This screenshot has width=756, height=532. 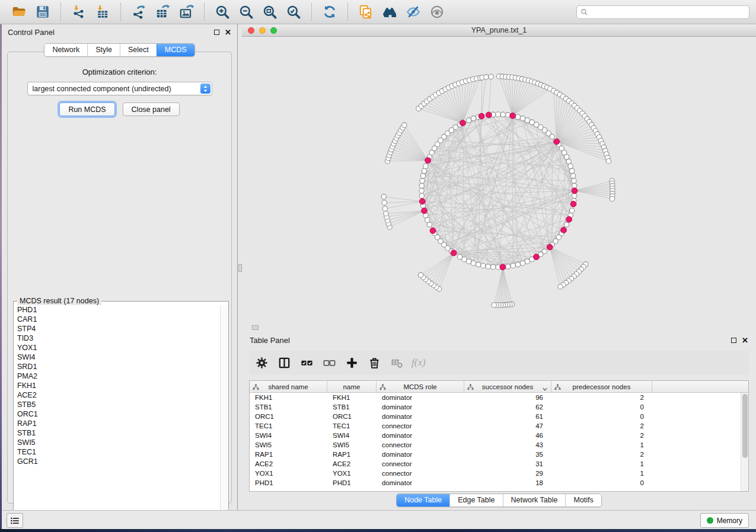 I want to click on tab-edge-table: Edge Table, so click(x=476, y=500).